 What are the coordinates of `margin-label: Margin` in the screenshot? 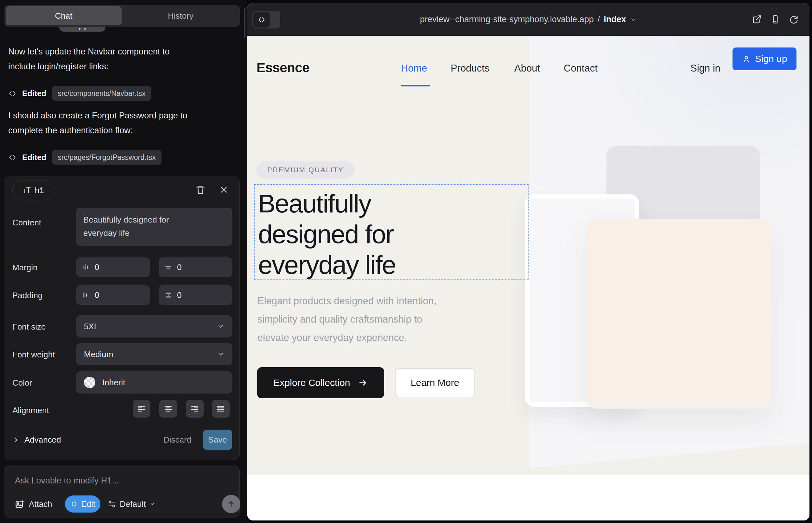 It's located at (25, 268).